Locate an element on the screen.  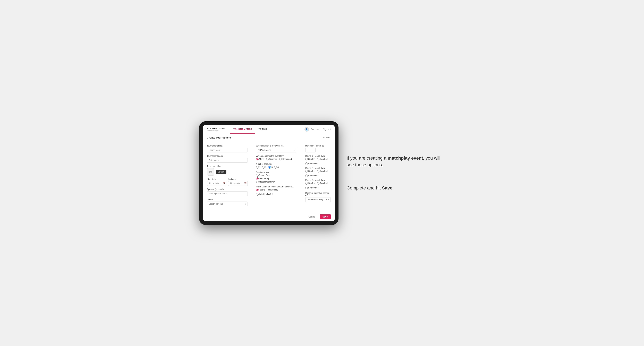
user-avatar: 👤 is located at coordinates (307, 129).